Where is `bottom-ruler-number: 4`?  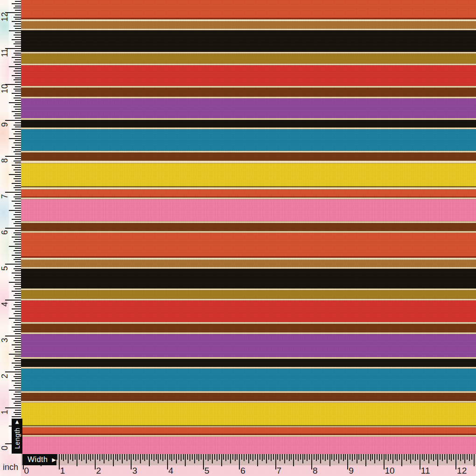
bottom-ruler-number: 4 is located at coordinates (171, 471).